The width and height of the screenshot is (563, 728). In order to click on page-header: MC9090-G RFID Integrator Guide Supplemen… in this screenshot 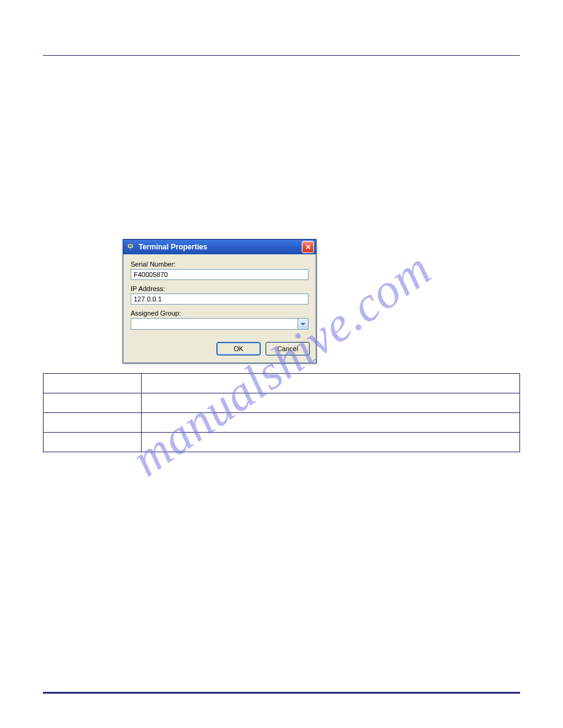, I will do `click(282, 44)`.